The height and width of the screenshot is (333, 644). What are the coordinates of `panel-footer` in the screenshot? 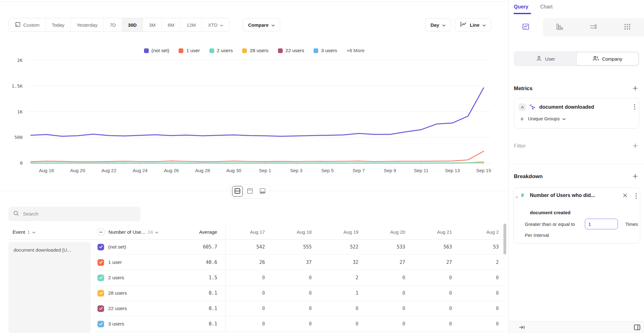 It's located at (576, 327).